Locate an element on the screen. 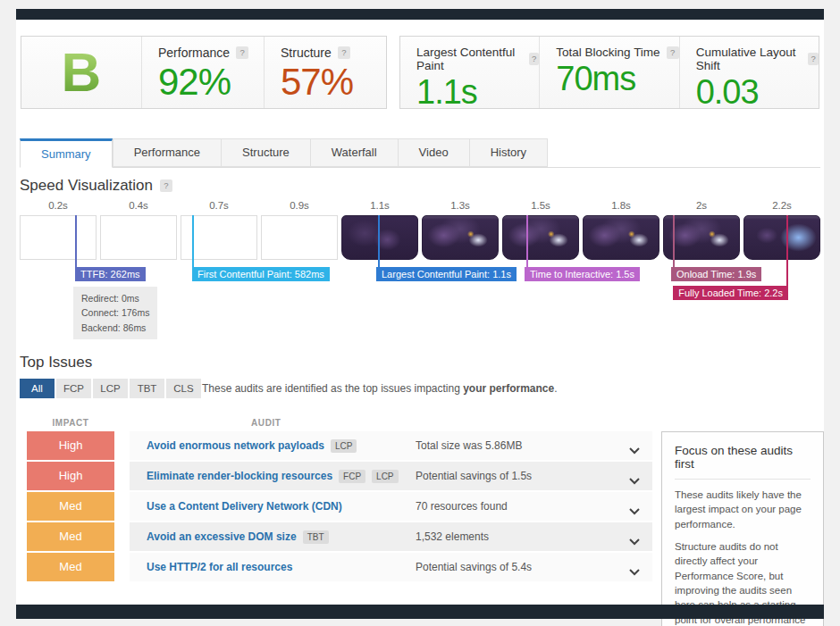 This screenshot has width=840, height=626. ttfb-marker-line is located at coordinates (76, 241).